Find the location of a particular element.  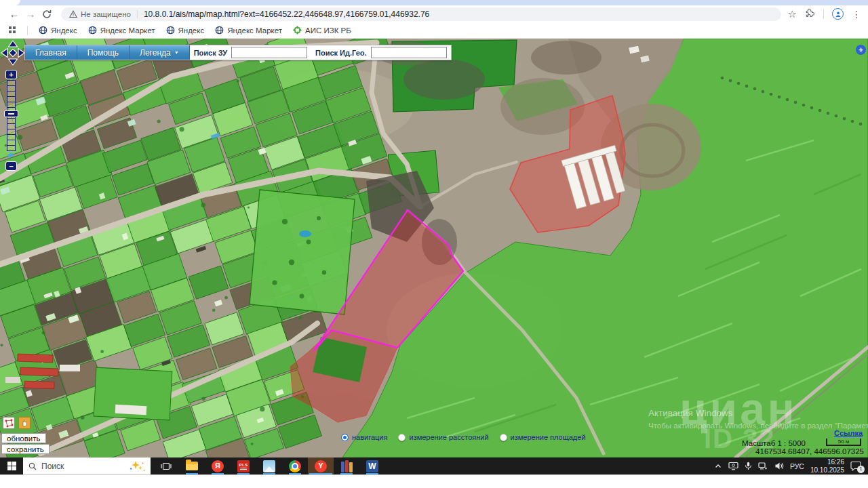

pan-left-arrow is located at coordinates (4, 53).